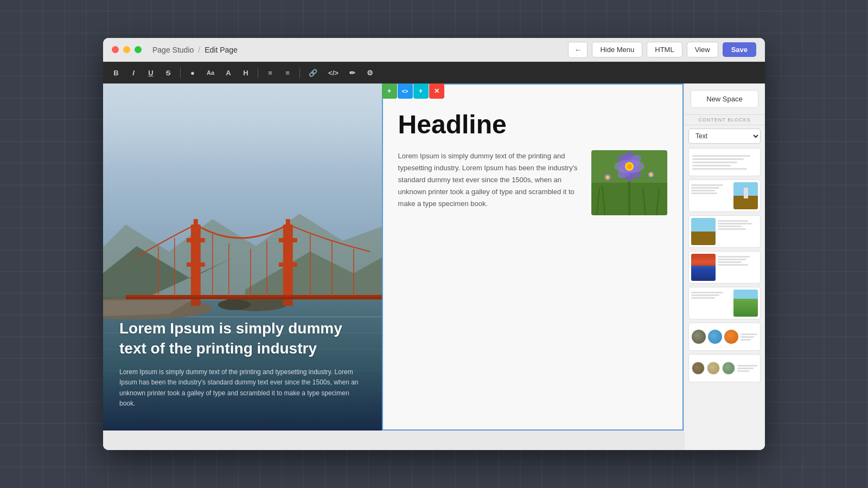  What do you see at coordinates (725, 136) in the screenshot?
I see `block-type-select: Text Image Gallery Video HTML` at bounding box center [725, 136].